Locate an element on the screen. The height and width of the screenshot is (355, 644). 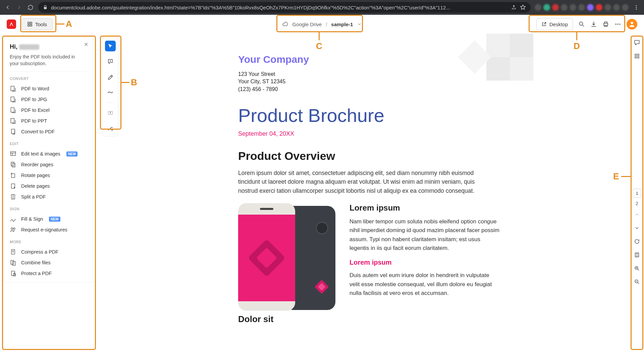
reload-icon is located at coordinates (31, 7).